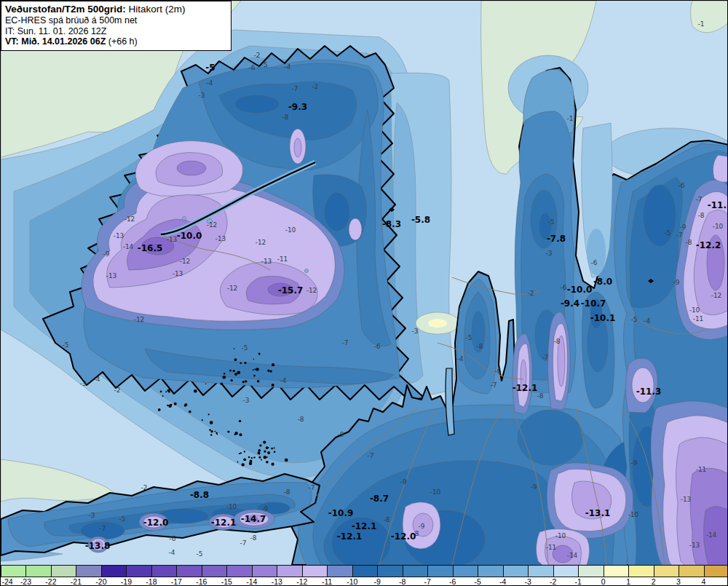 The width and height of the screenshot is (728, 586). Describe the element at coordinates (277, 582) in the screenshot. I see `colorbar-tick: -13` at that location.